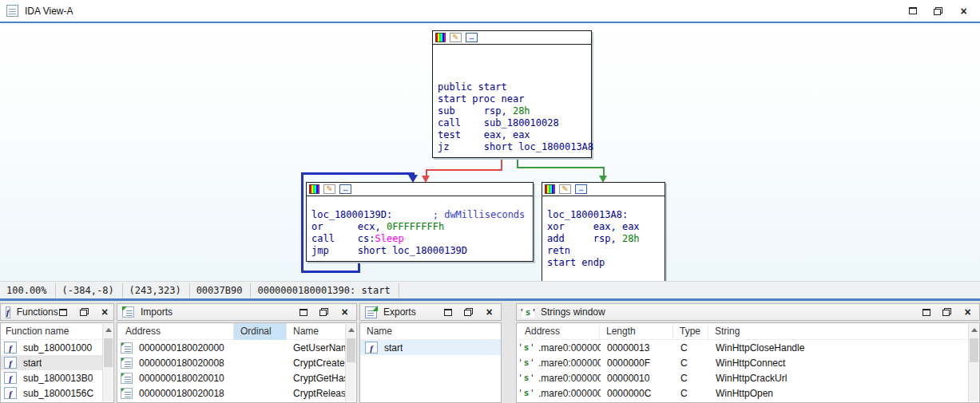  I want to click on imports-icon, so click(128, 312).